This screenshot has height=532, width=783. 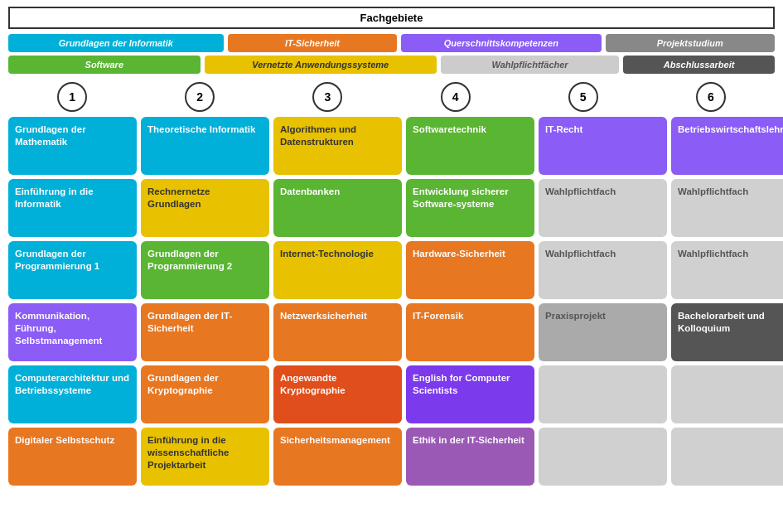 What do you see at coordinates (727, 457) in the screenshot?
I see `cell-r5-c5` at bounding box center [727, 457].